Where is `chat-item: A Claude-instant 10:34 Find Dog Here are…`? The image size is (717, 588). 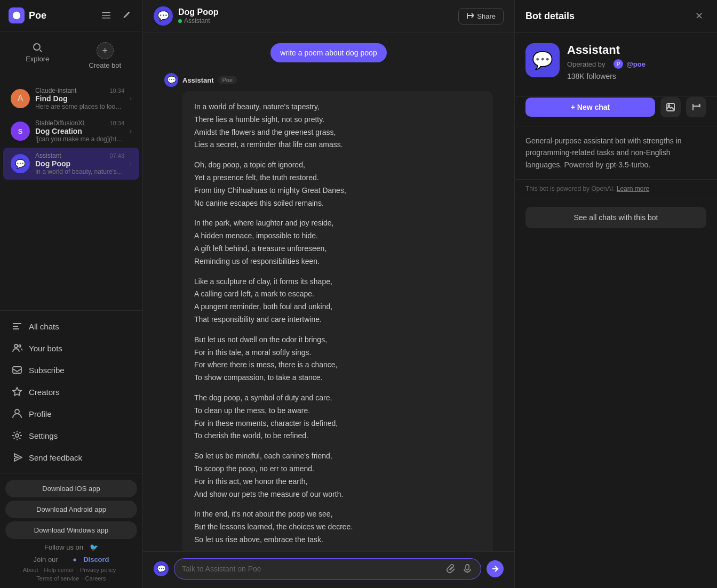
chat-item: A Claude-instant 10:34 Find Dog Here are… is located at coordinates (71, 99).